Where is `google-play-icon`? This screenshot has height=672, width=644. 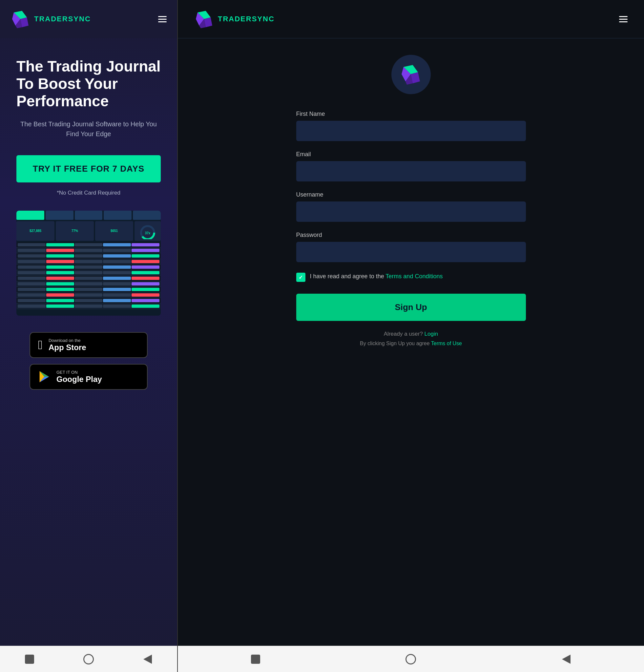 google-play-icon is located at coordinates (44, 376).